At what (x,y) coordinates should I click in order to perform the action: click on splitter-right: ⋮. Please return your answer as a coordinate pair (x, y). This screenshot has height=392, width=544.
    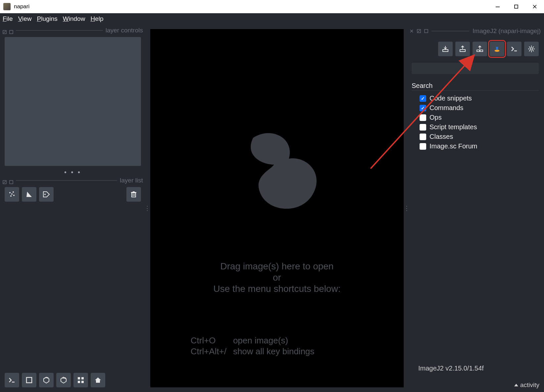
    Looking at the image, I should click on (407, 208).